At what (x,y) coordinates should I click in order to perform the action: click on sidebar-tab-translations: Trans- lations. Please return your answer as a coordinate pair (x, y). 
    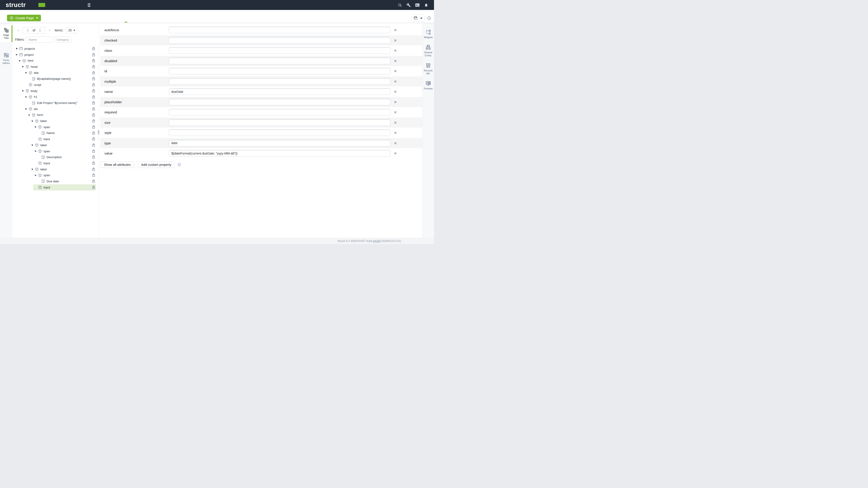
    Looking at the image, I should click on (6, 59).